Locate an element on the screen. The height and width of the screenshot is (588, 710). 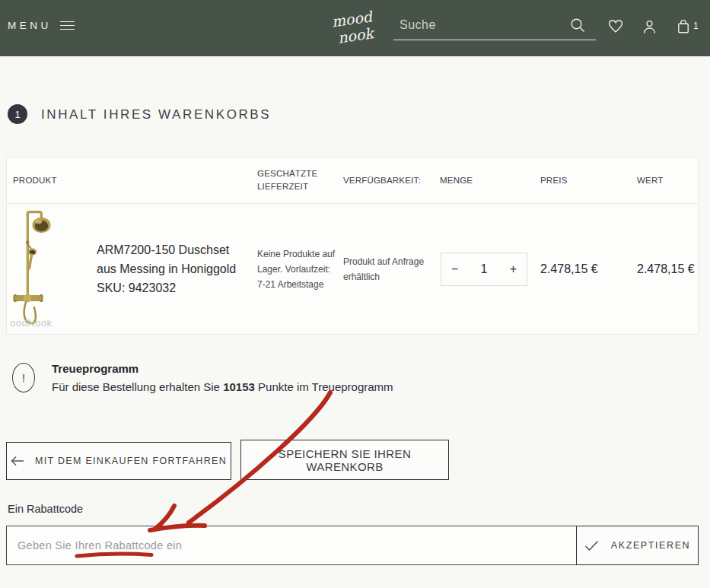
discount-code-input is located at coordinates (291, 545).